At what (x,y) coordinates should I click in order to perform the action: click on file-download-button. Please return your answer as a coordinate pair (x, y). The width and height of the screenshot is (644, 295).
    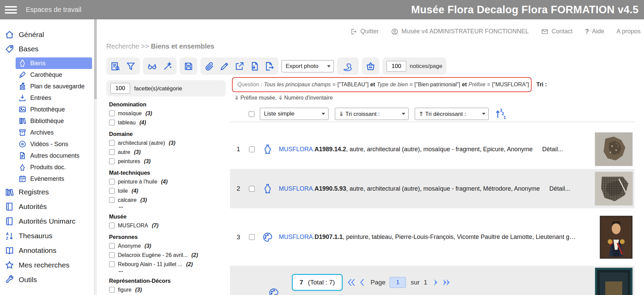
    Looking at the image, I should click on (254, 66).